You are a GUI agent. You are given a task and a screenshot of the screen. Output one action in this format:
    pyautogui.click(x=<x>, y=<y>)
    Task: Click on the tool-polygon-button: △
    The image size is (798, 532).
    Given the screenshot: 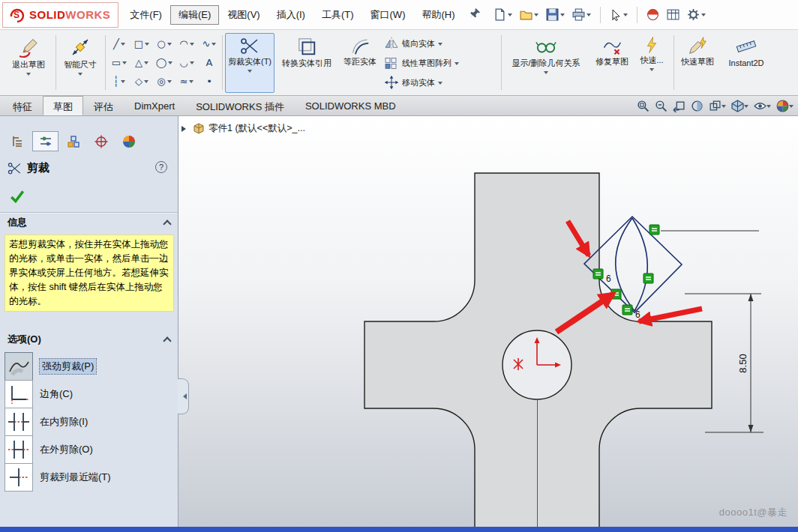 What is the action you would take?
    pyautogui.click(x=142, y=63)
    